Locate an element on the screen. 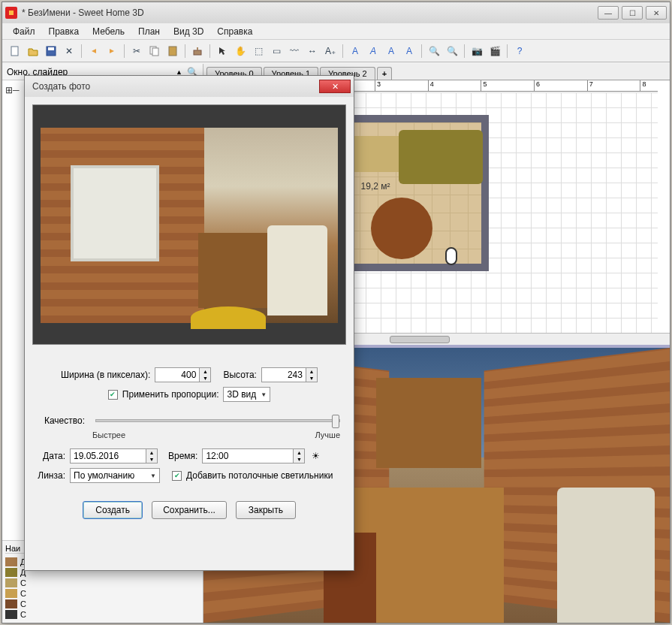  menu-help: Справка is located at coordinates (234, 32).